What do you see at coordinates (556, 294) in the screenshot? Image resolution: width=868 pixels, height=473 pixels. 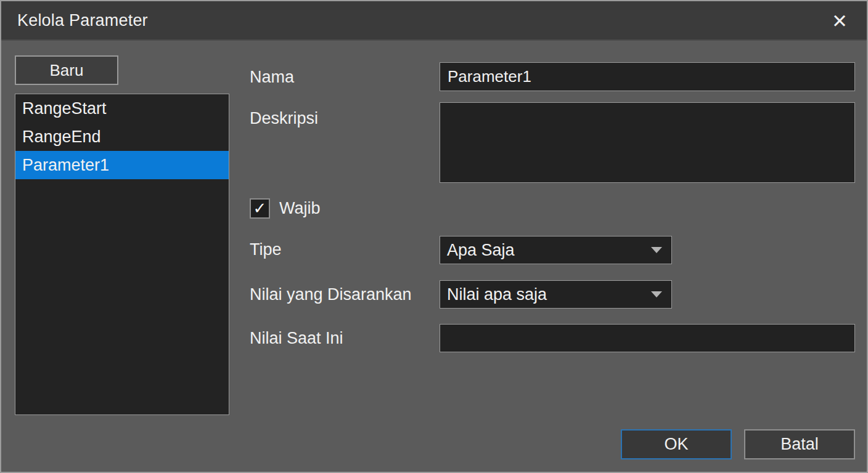 I see `suggested-values-dropdown: Nilai apa saja` at bounding box center [556, 294].